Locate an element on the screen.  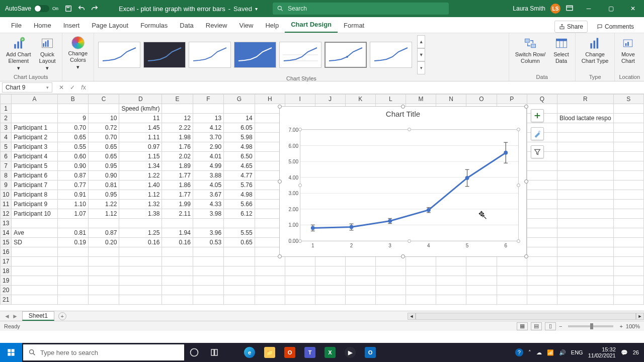
cell-R16 is located at coordinates (585, 252).